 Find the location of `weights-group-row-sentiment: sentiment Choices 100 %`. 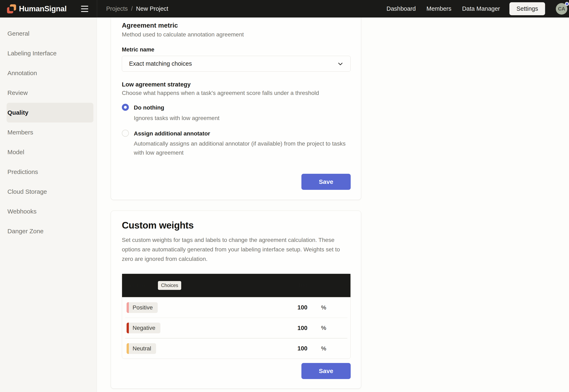

weights-group-row-sentiment: sentiment Choices 100 % is located at coordinates (236, 285).